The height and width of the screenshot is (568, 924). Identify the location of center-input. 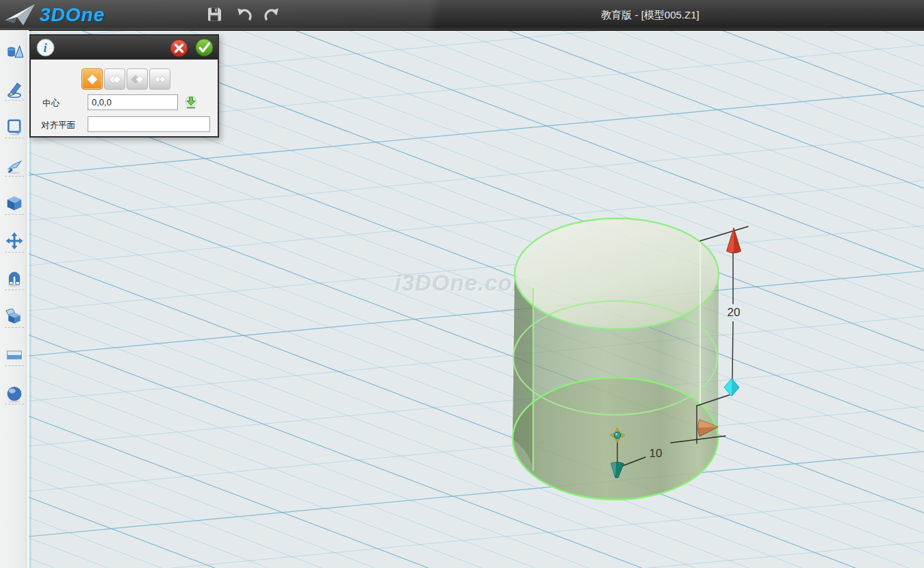
(133, 103).